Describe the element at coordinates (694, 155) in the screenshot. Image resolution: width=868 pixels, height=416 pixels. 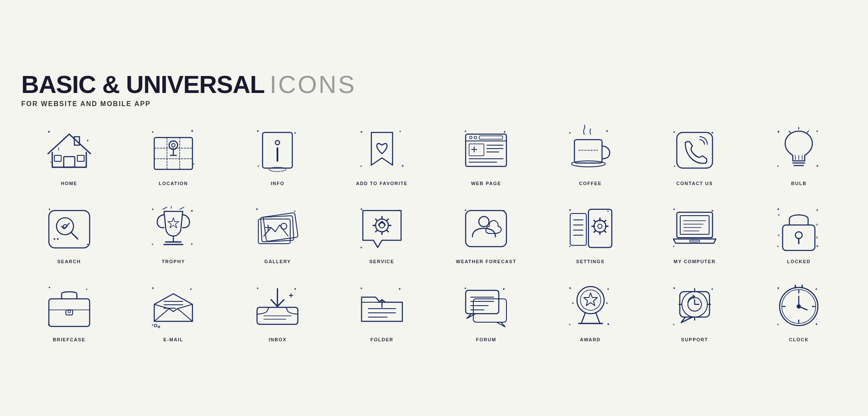
I see `icon-cell-contact-us: ✦ ✦ ✦ CONTACT US` at that location.